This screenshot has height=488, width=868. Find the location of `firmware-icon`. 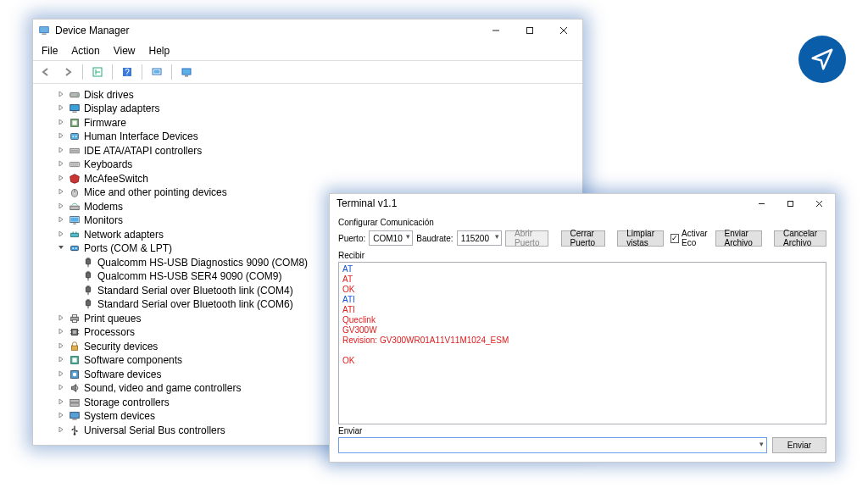

firmware-icon is located at coordinates (75, 123).